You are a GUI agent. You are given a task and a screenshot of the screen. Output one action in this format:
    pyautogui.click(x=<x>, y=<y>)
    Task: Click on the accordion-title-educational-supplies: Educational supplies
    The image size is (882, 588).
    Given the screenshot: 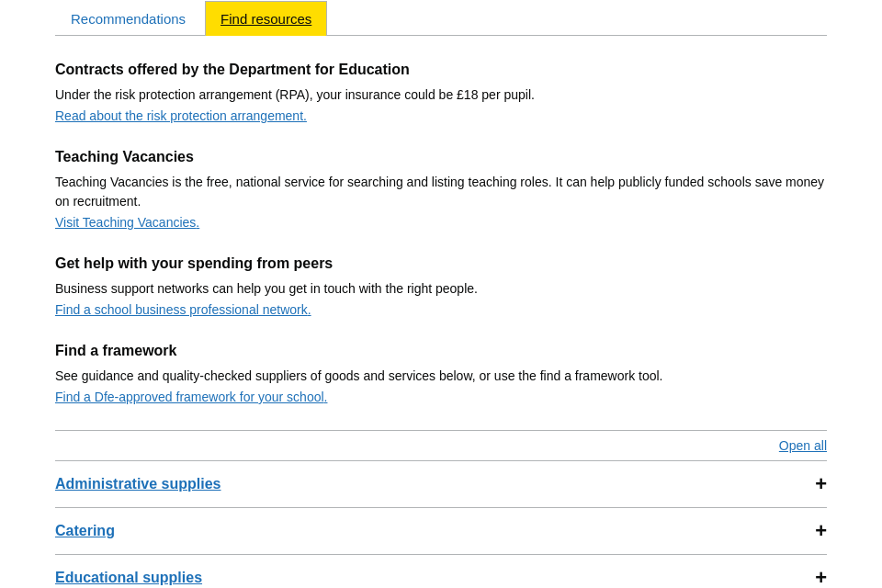 What is the action you would take?
    pyautogui.click(x=129, y=578)
    